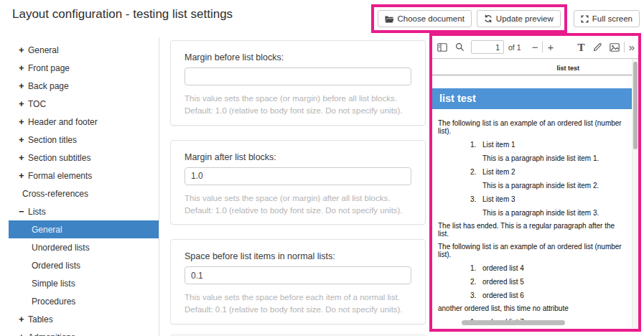 Image resolution: width=644 pixels, height=336 pixels. Describe the element at coordinates (525, 19) in the screenshot. I see `update-preview-label: Update preview` at that location.